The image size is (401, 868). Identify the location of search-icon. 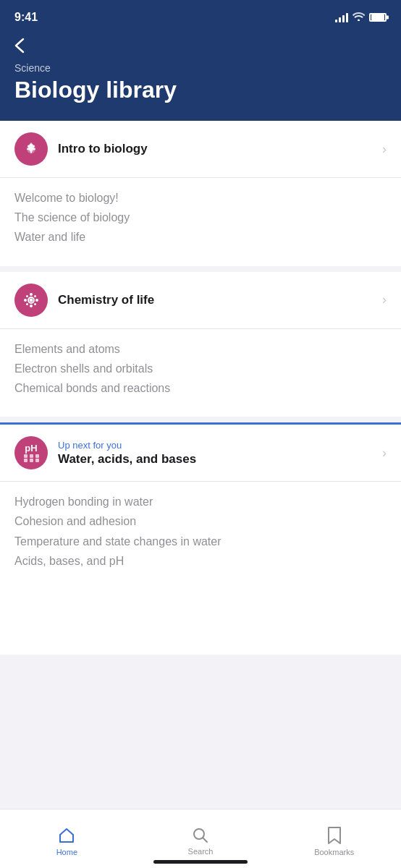
(200, 835).